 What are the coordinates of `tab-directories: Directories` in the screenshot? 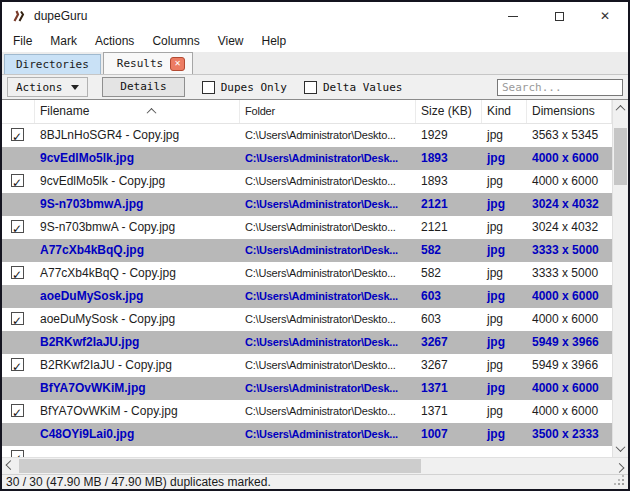 It's located at (52, 64).